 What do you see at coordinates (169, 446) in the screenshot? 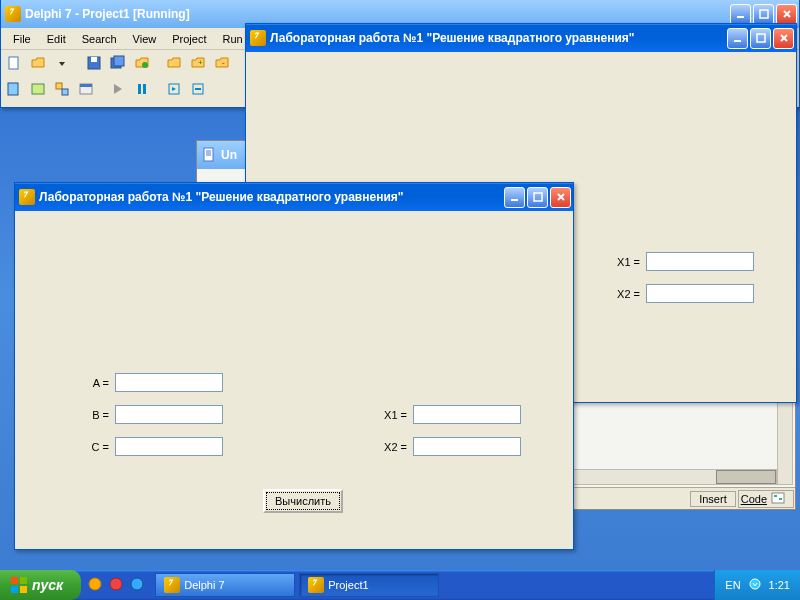
I see `input-c` at bounding box center [169, 446].